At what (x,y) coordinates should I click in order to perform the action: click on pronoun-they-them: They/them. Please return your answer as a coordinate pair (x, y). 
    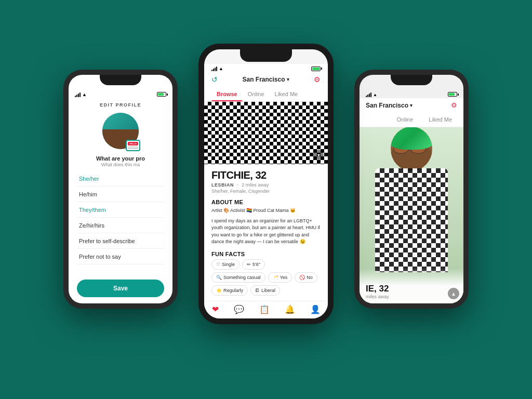
    Looking at the image, I should click on (121, 210).